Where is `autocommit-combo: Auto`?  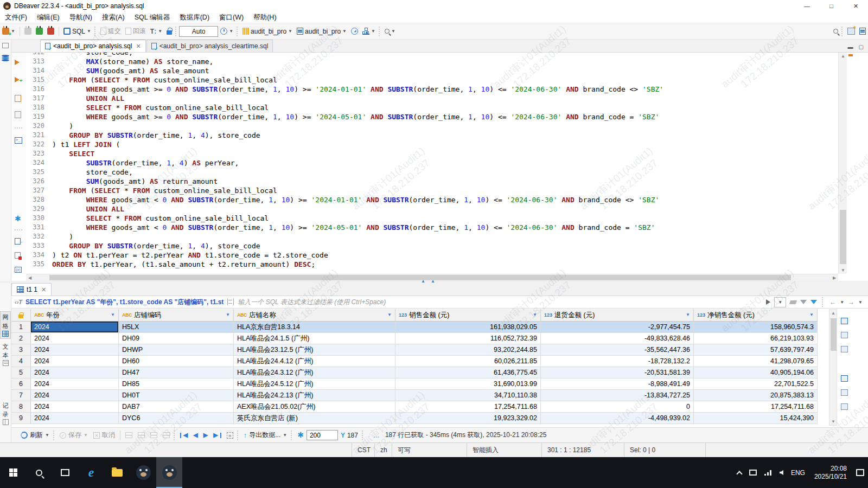
autocommit-combo: Auto is located at coordinates (199, 31).